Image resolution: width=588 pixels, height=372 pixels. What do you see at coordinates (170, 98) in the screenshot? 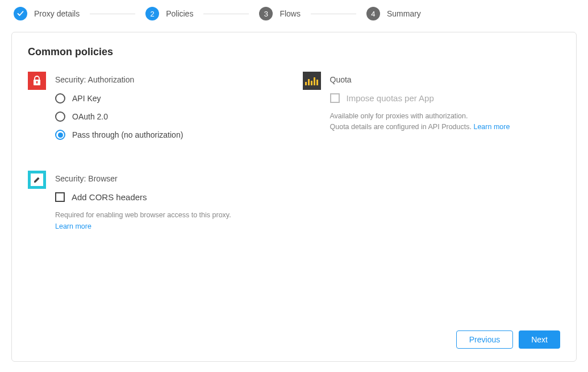
I see `radio-api-key: API Key` at bounding box center [170, 98].